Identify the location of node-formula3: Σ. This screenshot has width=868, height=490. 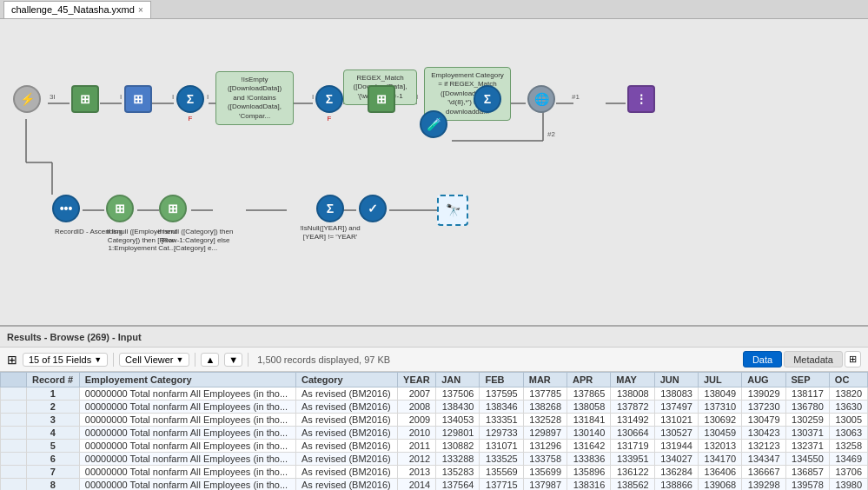
(487, 99).